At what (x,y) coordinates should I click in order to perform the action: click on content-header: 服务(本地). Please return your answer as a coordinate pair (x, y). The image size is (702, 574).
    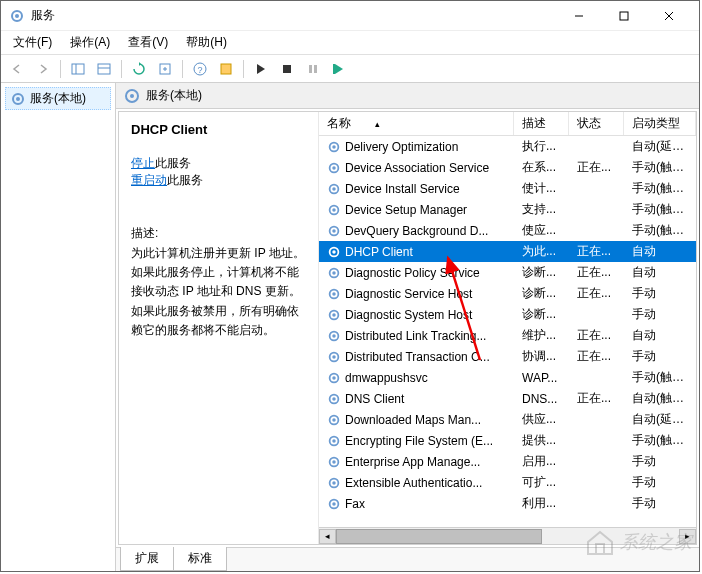
    Looking at the image, I should click on (408, 96).